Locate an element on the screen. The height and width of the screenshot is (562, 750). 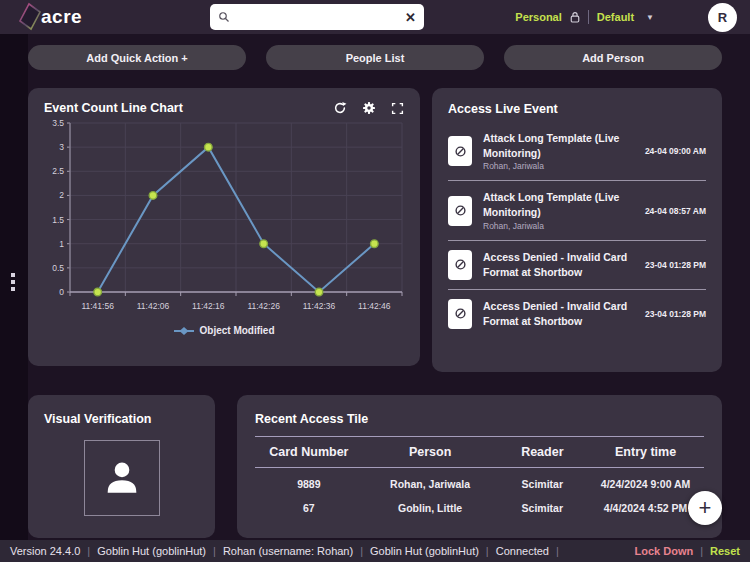
topbar-right: Personal Default ▼ R is located at coordinates (626, 17).